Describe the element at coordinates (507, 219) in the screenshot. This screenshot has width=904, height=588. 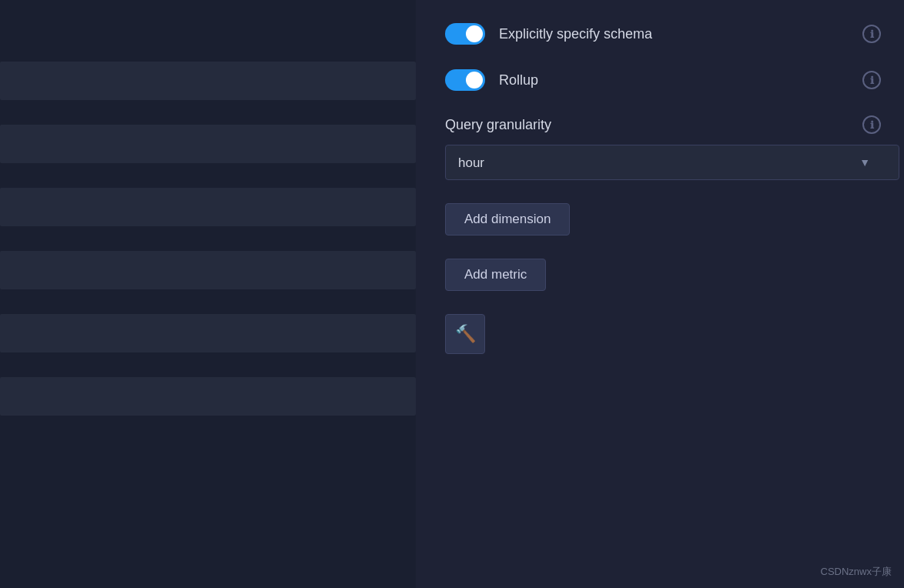
I see `add-dimension-button: Add dimension` at that location.